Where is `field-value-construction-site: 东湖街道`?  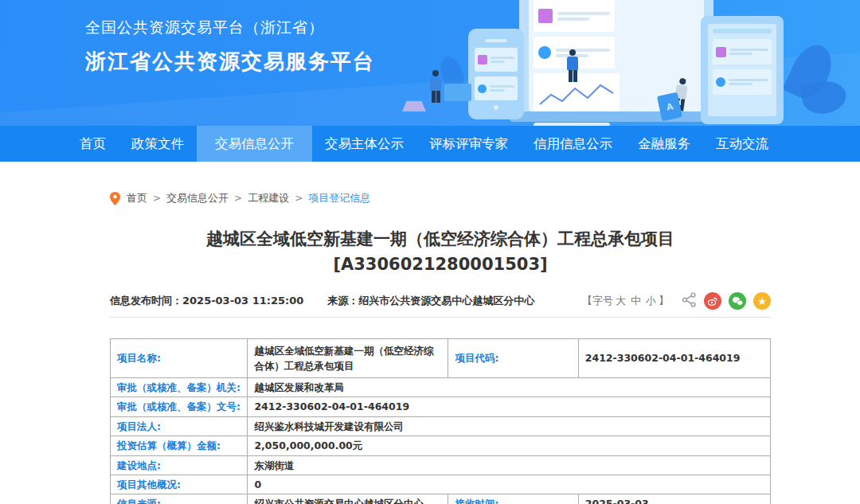
field-value-construction-site: 东湖街道 is located at coordinates (510, 465).